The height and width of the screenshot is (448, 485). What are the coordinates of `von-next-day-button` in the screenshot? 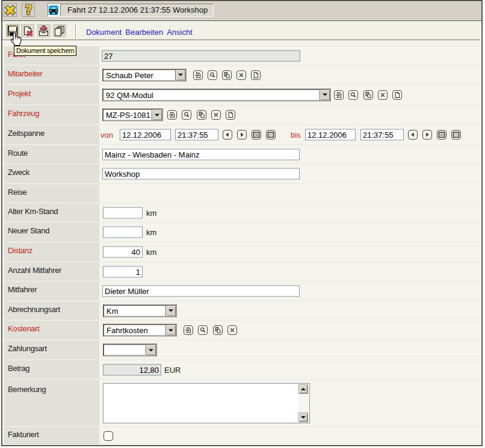 It's located at (242, 135).